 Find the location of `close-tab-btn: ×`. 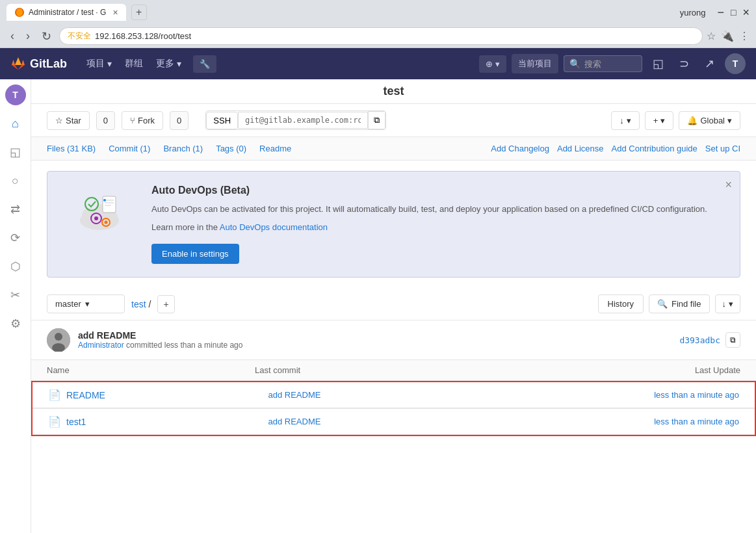

close-tab-btn: × is located at coordinates (115, 12).